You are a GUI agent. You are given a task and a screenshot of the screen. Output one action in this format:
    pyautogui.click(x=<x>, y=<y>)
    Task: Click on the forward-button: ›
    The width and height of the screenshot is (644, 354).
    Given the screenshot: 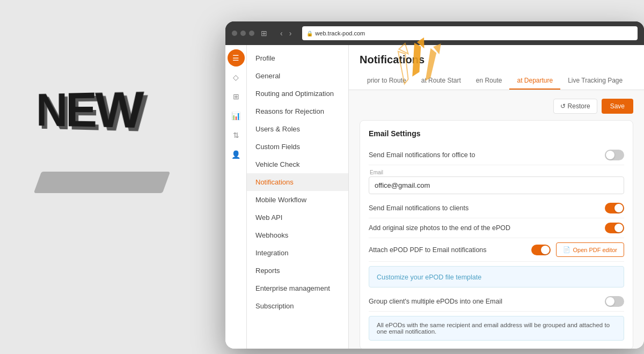 What is the action you would take?
    pyautogui.click(x=291, y=33)
    